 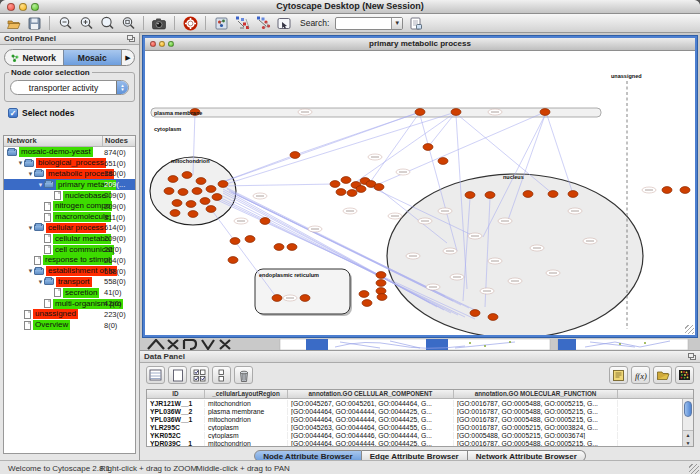 What do you see at coordinates (70, 228) in the screenshot?
I see `tree-row: ▼cellular process614(0)` at bounding box center [70, 228].